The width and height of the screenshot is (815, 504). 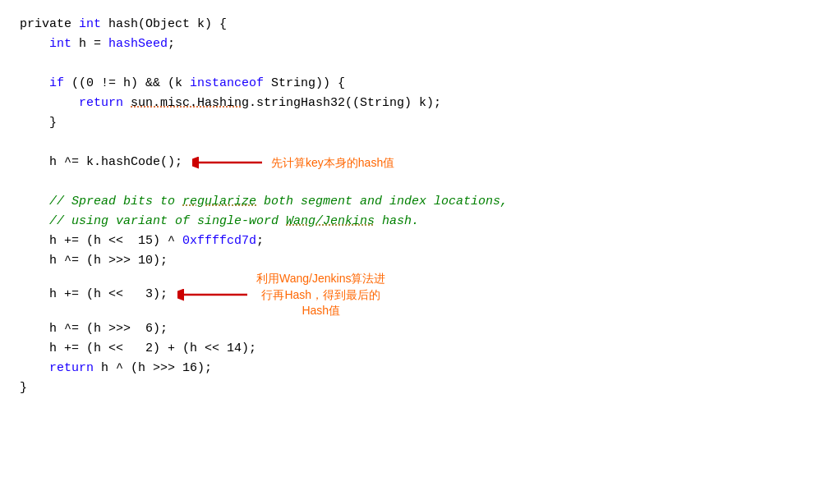 What do you see at coordinates (408, 25) in the screenshot?
I see `code-line-1: private int hash(Object k) {` at bounding box center [408, 25].